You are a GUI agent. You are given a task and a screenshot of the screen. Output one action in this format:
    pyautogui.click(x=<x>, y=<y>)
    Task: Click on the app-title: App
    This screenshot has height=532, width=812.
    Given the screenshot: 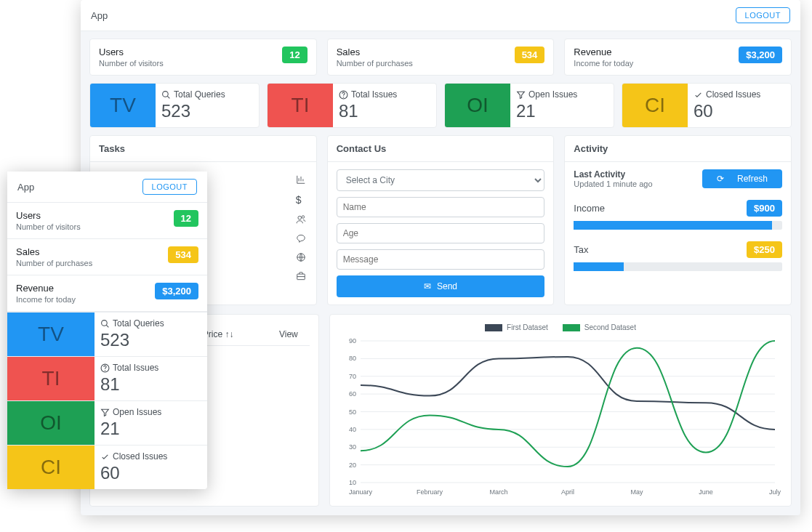 What is the action you would take?
    pyautogui.click(x=99, y=16)
    